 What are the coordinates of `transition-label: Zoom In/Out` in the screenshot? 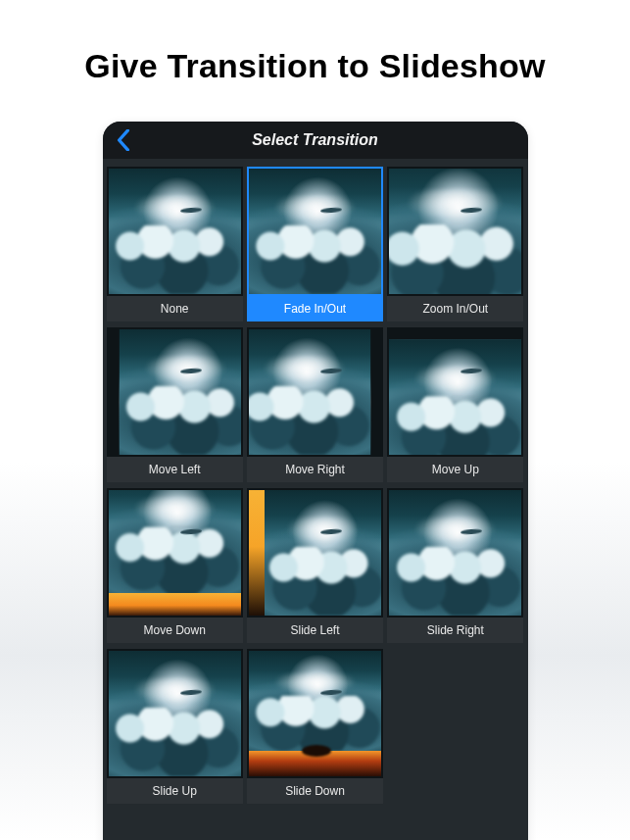 It's located at (455, 309).